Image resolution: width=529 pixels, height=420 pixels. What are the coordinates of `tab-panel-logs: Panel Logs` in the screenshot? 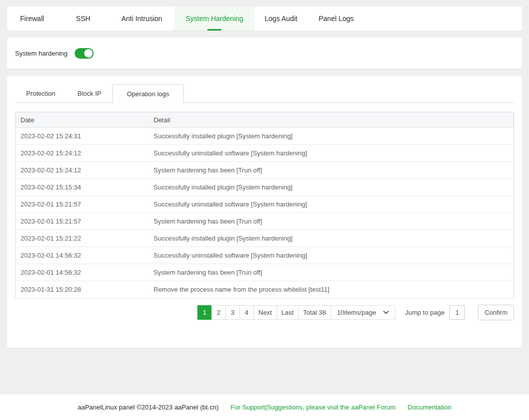 It's located at (336, 19).